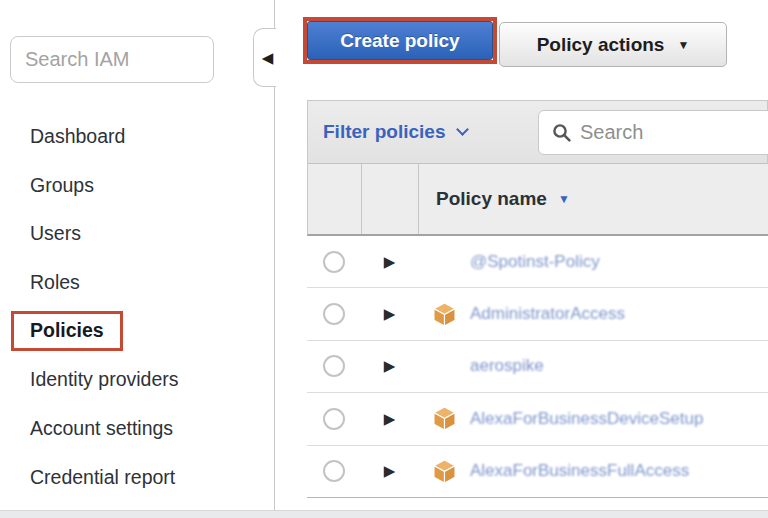  What do you see at coordinates (56, 234) in the screenshot?
I see `sidebar-item-label: Users` at bounding box center [56, 234].